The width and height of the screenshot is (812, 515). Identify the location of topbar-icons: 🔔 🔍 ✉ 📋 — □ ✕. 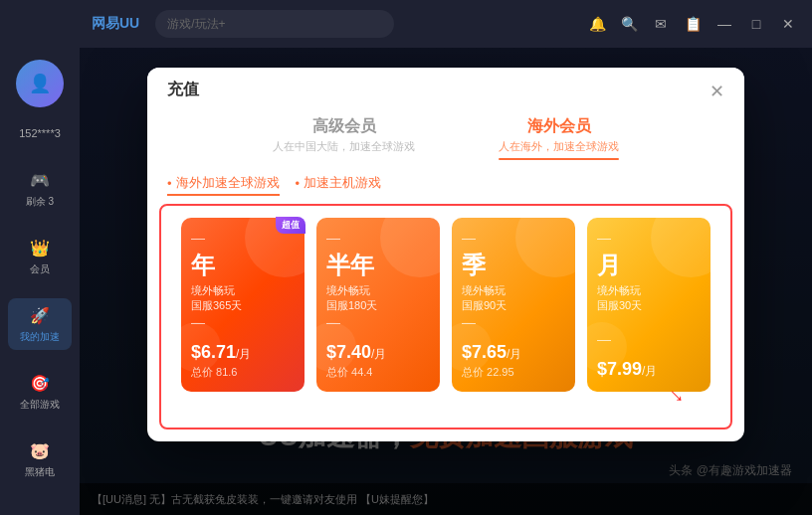
(693, 24).